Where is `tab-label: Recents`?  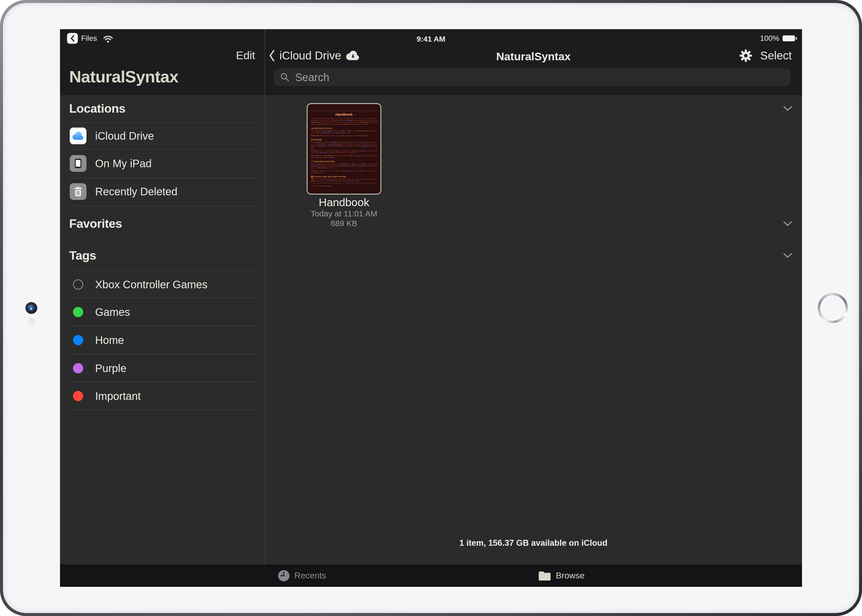 tab-label: Recents is located at coordinates (310, 576).